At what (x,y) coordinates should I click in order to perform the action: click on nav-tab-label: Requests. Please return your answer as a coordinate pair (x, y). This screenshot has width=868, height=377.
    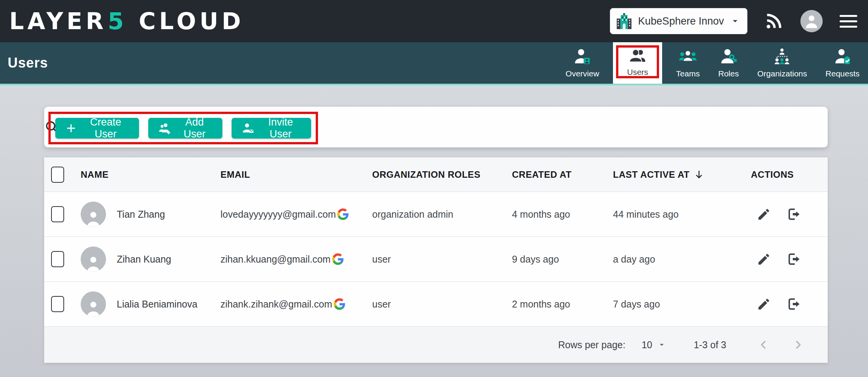
    Looking at the image, I should click on (843, 74).